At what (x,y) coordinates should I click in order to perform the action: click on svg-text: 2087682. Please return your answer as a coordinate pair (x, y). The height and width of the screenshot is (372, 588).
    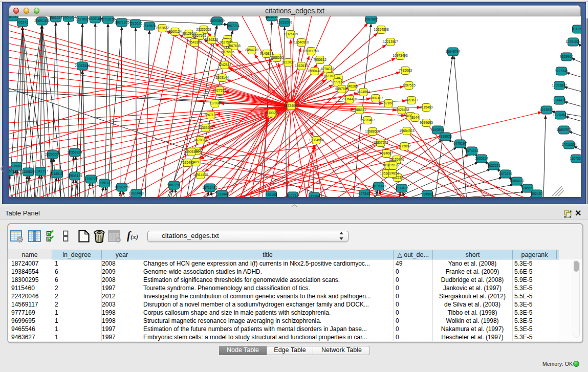
    Looking at the image, I should click on (371, 19).